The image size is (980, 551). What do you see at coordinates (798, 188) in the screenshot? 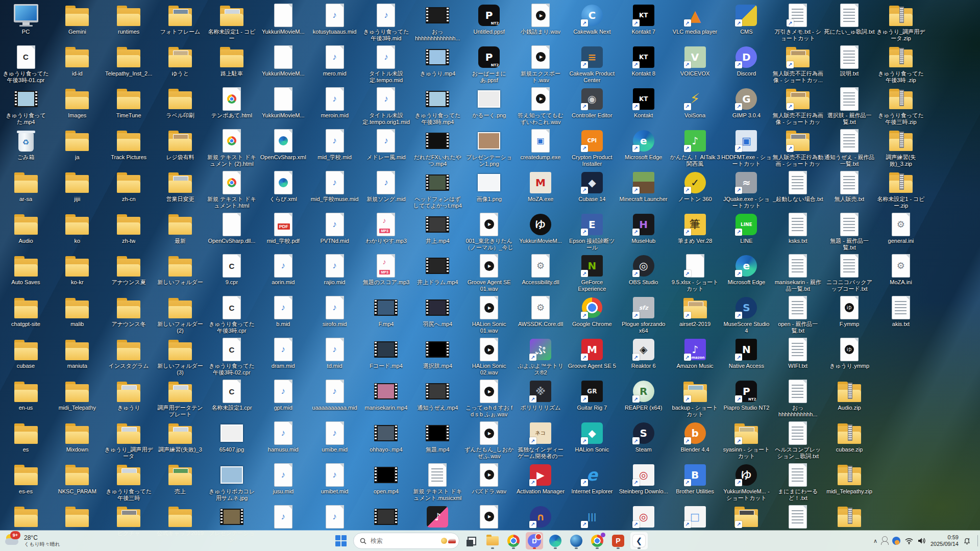
I see `desktop-icon: _起動しない場合.txt` at bounding box center [798, 188].